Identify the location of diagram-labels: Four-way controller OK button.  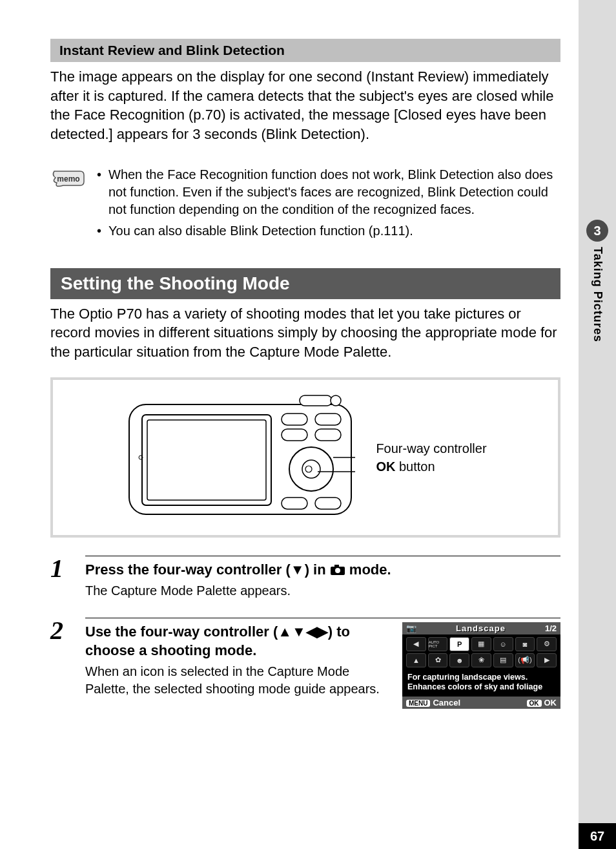
(431, 457).